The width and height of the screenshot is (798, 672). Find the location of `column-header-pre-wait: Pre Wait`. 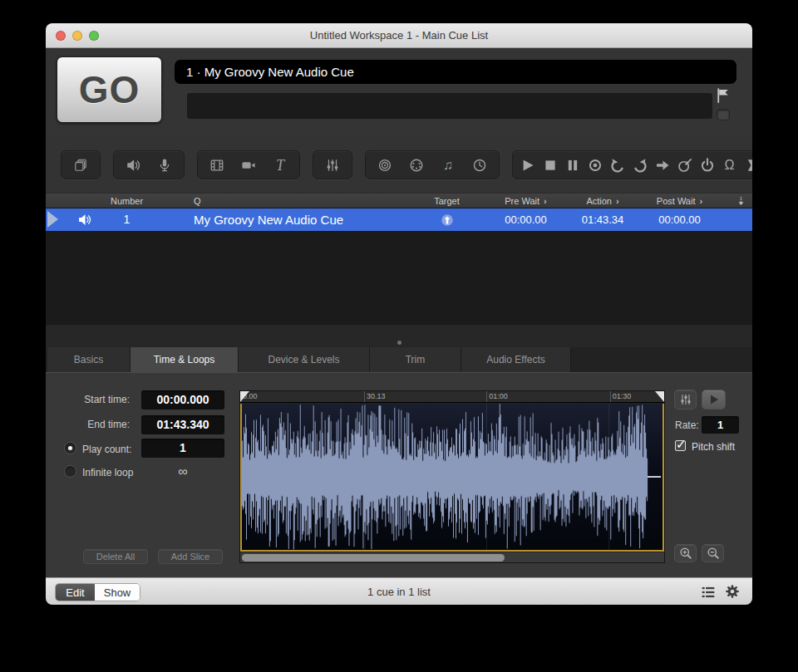

column-header-pre-wait: Pre Wait is located at coordinates (525, 201).